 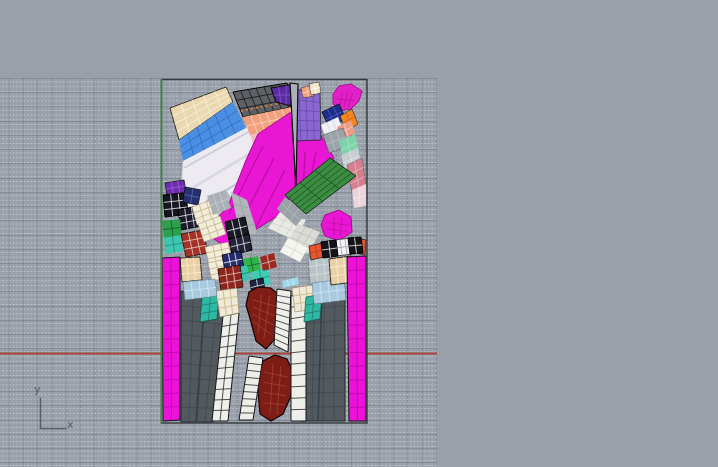 I want to click on patch-darkred-fan-lower, so click(x=276, y=388).